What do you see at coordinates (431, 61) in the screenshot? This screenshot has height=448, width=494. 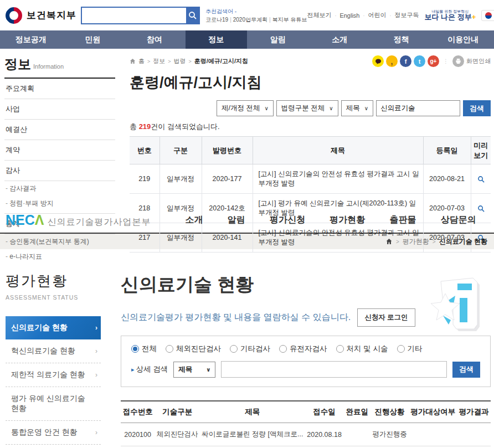 I see `share-buttons: , f t g+ ⋮ 화면인쇄` at bounding box center [431, 61].